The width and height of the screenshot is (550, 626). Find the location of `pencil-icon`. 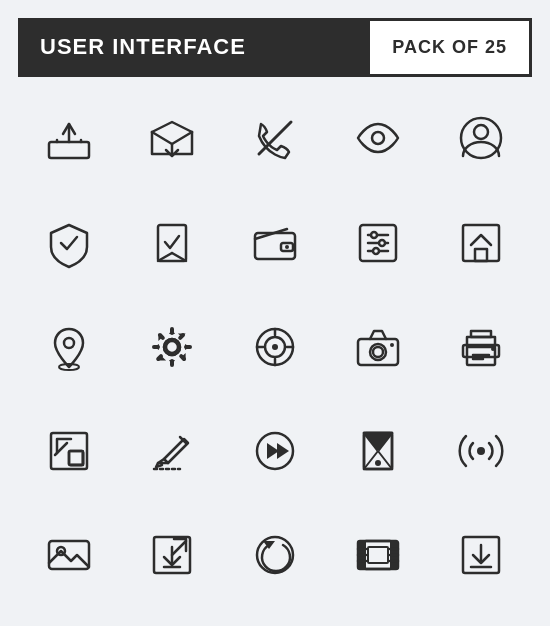

pencil-icon is located at coordinates (172, 452).